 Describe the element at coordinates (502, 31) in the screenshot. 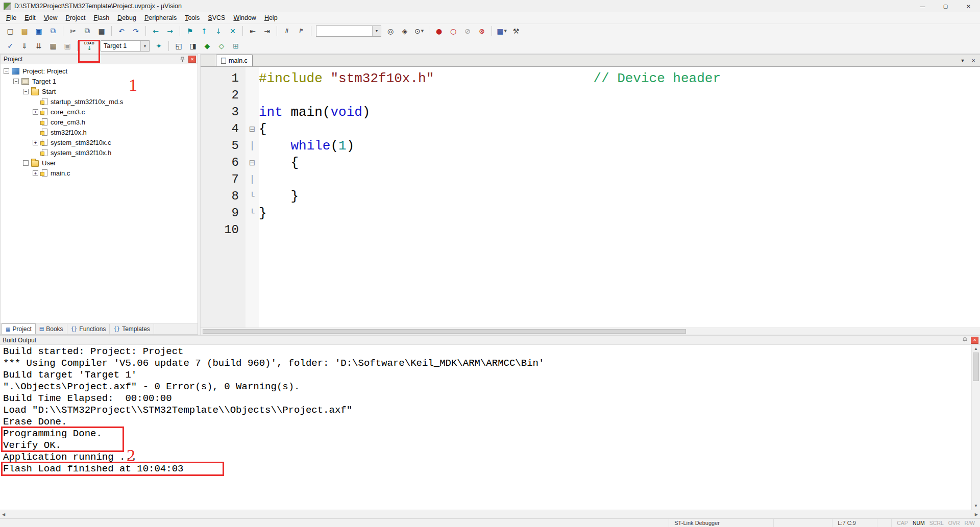

I see `window-layout-button: ▦▼` at that location.